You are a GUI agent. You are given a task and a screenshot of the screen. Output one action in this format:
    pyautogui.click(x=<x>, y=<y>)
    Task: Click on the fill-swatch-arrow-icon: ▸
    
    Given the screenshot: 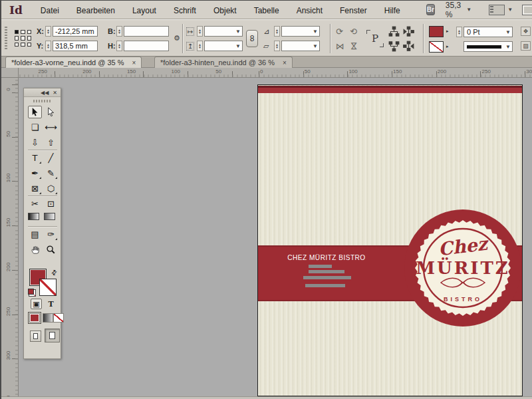 What is the action you would take?
    pyautogui.click(x=448, y=31)
    